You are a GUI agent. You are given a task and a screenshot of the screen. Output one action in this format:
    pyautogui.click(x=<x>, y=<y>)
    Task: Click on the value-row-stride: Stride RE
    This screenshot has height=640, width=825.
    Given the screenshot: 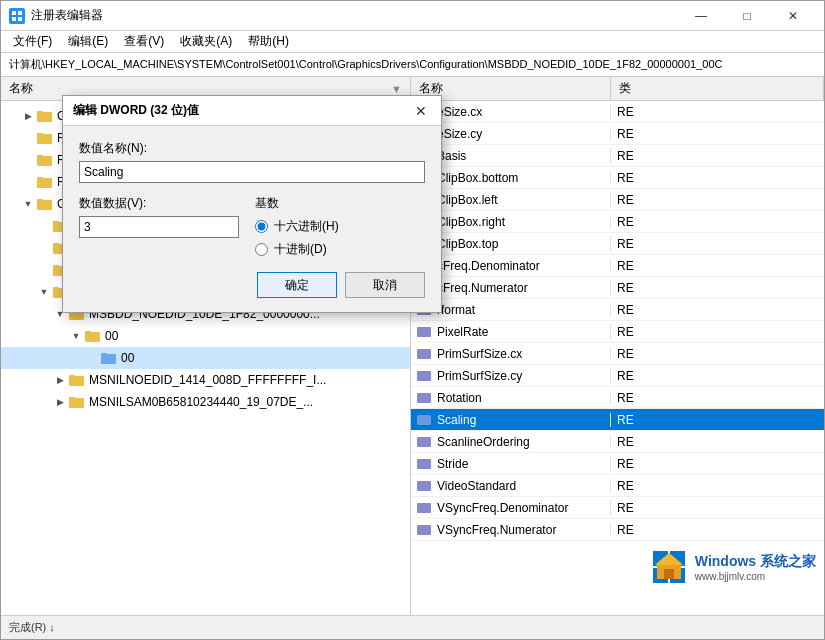 What is the action you would take?
    pyautogui.click(x=618, y=464)
    